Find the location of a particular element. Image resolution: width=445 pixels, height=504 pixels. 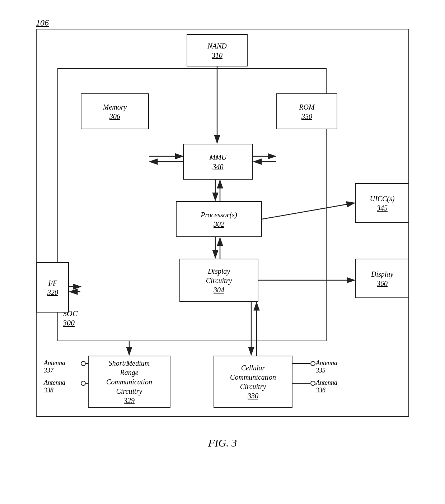

memory-block: Memory 306 is located at coordinates (115, 111).